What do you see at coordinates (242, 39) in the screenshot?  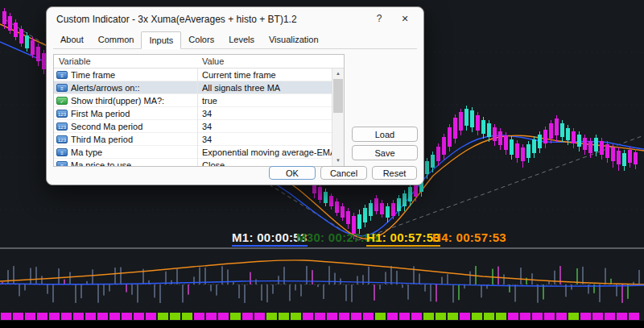 I see `tab-levels: Levels` at bounding box center [242, 39].